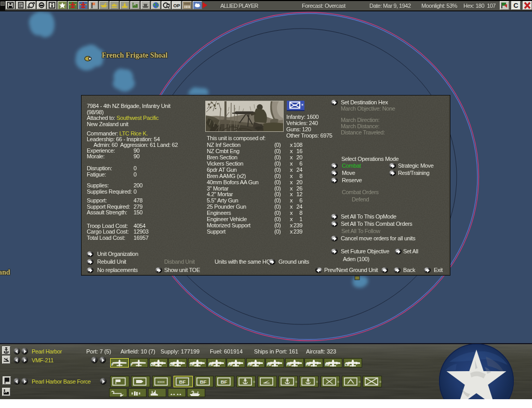 The height and width of the screenshot is (408, 532). Describe the element at coordinates (192, 364) in the screenshot. I see `svg-text: TR` at that location.